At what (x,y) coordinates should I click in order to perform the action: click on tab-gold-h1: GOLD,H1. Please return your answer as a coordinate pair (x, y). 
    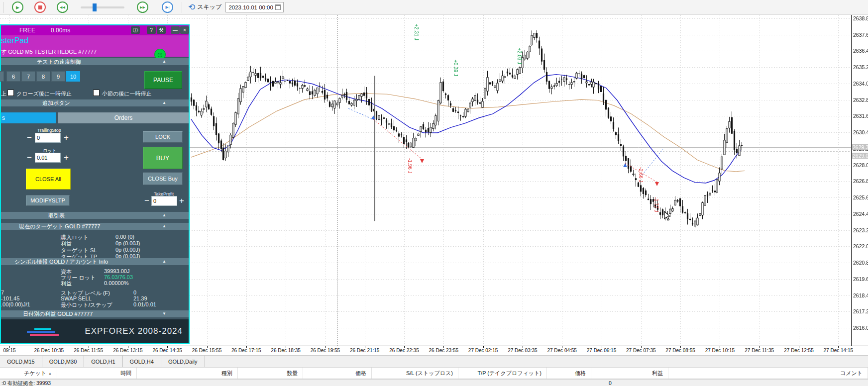
    Looking at the image, I should click on (104, 361).